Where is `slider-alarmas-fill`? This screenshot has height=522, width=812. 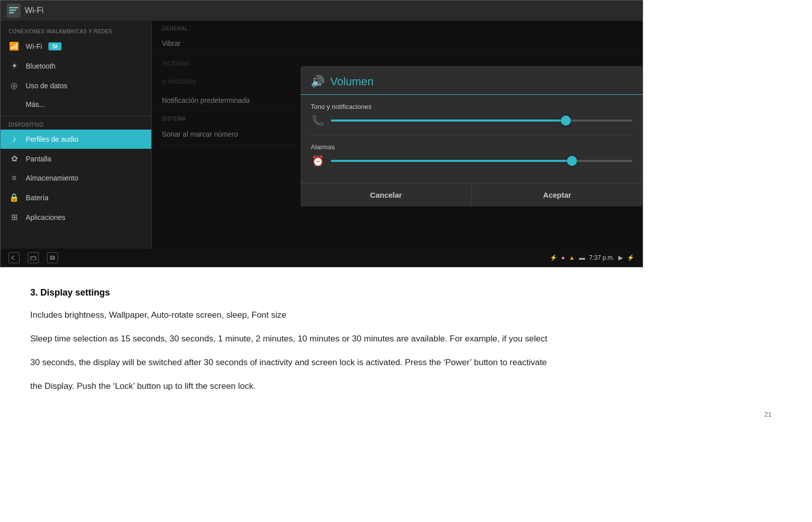
slider-alarmas-fill is located at coordinates (451, 161).